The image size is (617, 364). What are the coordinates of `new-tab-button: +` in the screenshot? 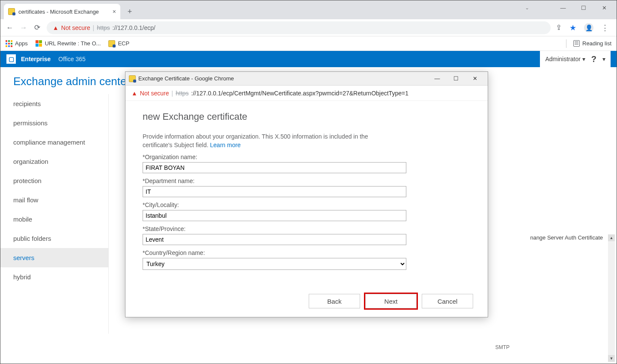 It's located at (130, 12).